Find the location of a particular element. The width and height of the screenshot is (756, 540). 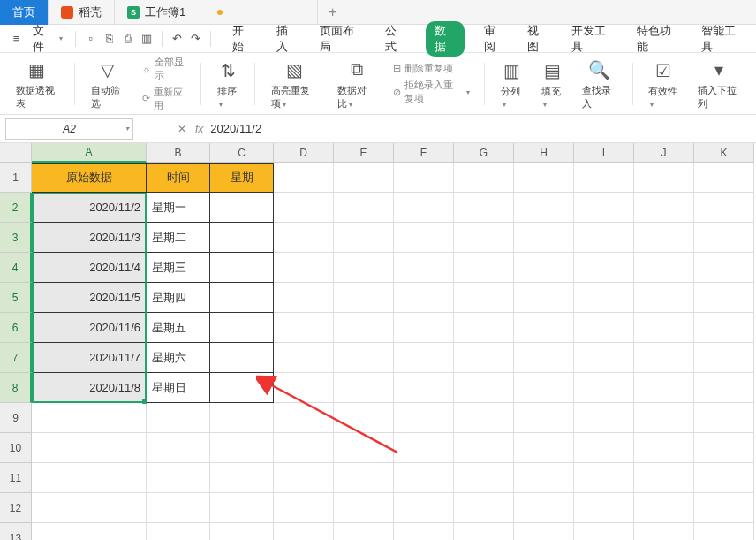

row-header: 6 is located at coordinates (16, 328).